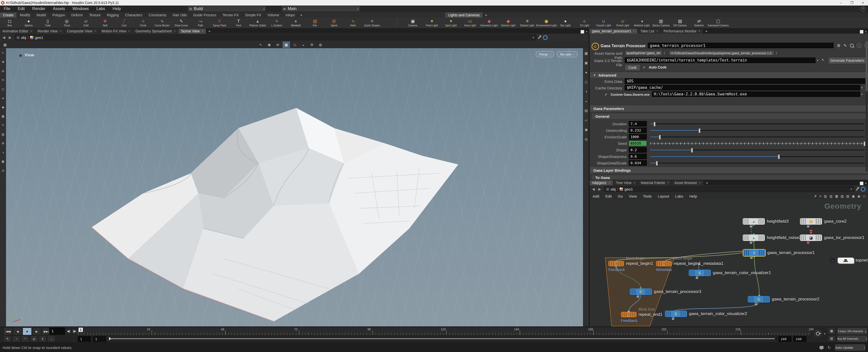 This screenshot has height=352, width=868. I want to click on pane-split-icon, so click(582, 32).